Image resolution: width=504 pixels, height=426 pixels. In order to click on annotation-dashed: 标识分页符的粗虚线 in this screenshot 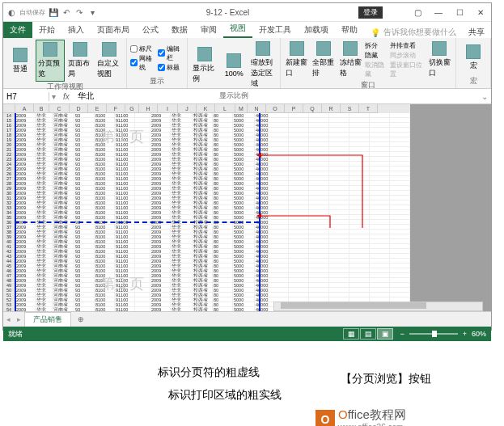, I will do `click(209, 373)`.